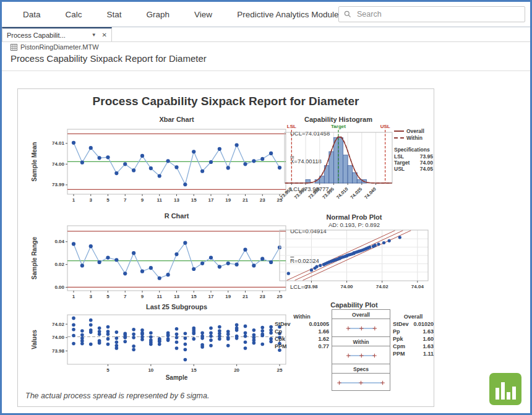 The height and width of the screenshot is (415, 532). Describe the element at coordinates (414, 138) in the screenshot. I see `legend-within-label: Within` at that location.